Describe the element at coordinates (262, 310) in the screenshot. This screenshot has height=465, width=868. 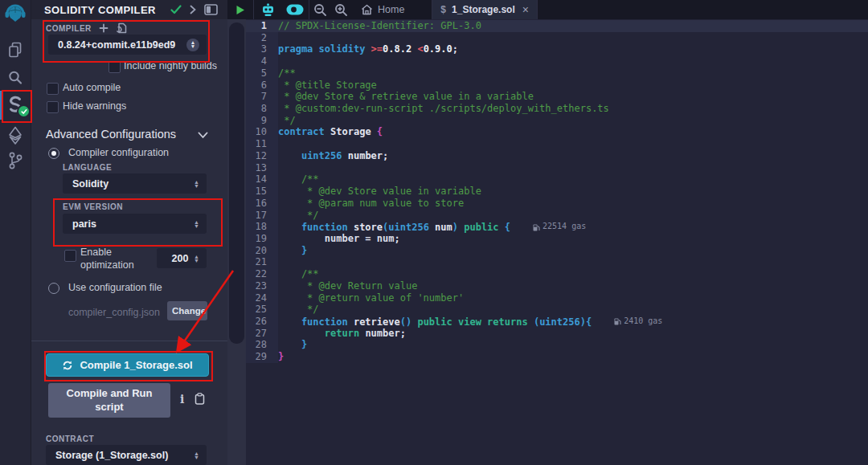
I see `line-number: 25` at that location.